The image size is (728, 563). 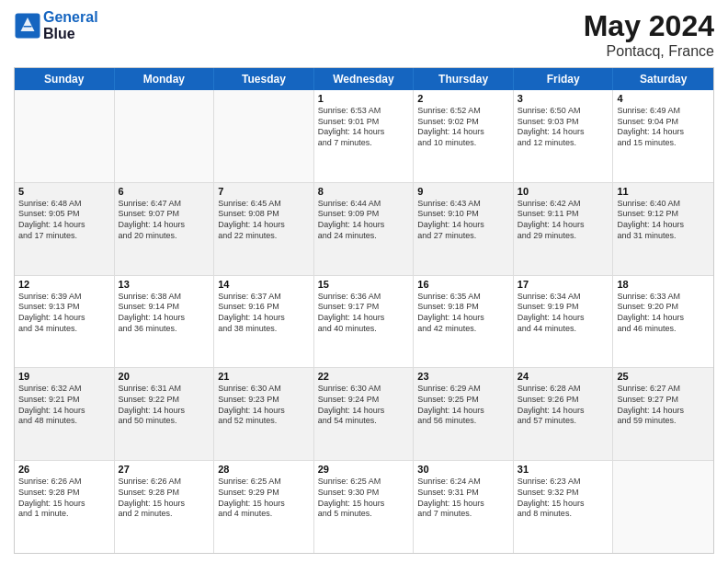 What do you see at coordinates (265, 414) in the screenshot?
I see `cal-cell-21: 21Sunrise: 6:30 AMSunset: 9:23 PMDayligh…` at bounding box center [265, 414].